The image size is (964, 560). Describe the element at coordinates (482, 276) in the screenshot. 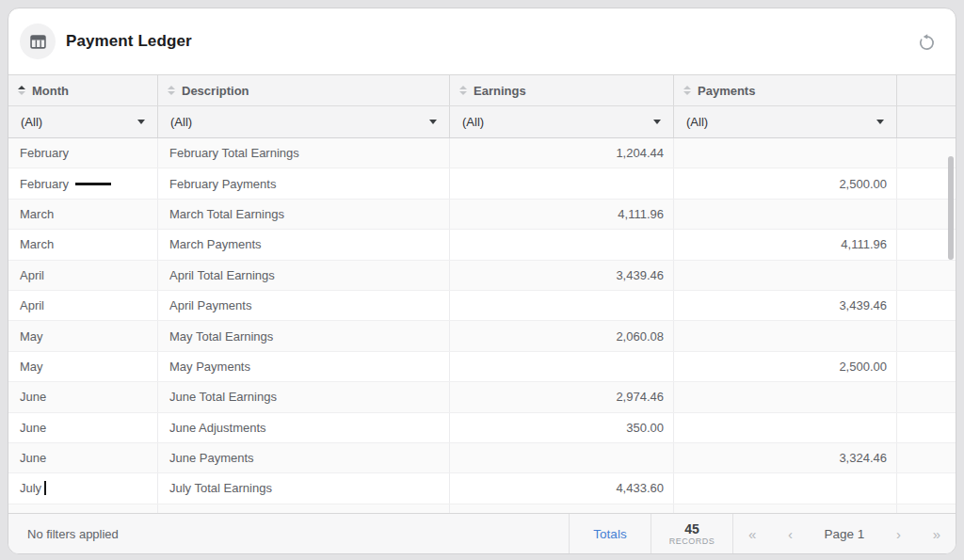

I see `table-row: April April Total Earnings 3,439.46` at that location.